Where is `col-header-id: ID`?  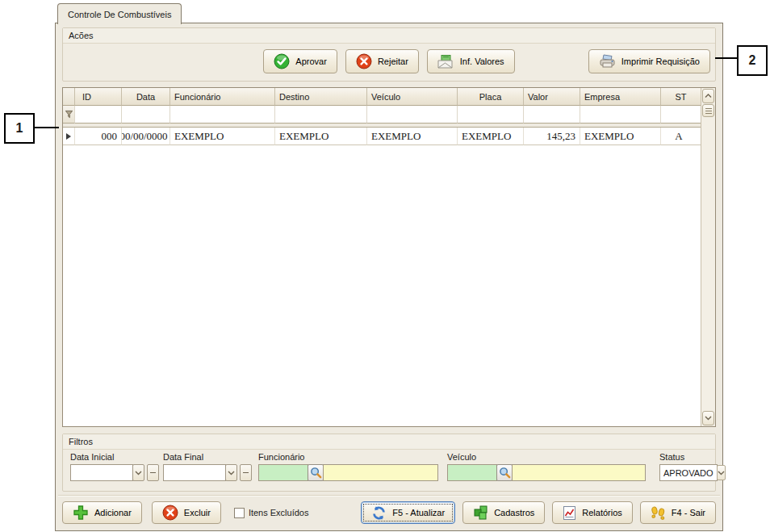
col-header-id: ID is located at coordinates (98, 97).